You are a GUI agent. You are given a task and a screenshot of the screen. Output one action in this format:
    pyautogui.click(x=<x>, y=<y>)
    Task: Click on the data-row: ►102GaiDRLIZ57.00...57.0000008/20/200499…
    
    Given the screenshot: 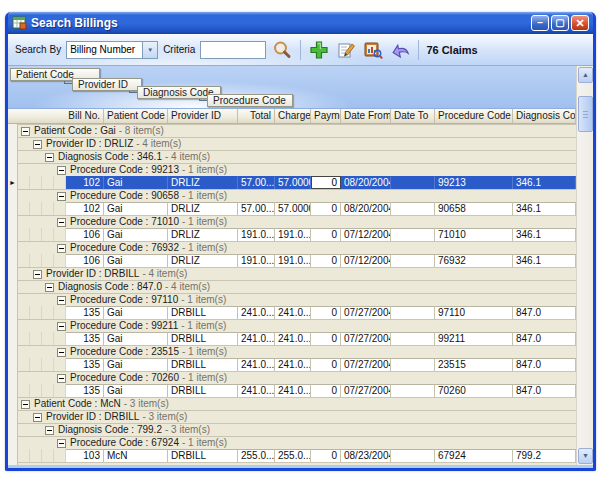 What is the action you would take?
    pyautogui.click(x=292, y=182)
    